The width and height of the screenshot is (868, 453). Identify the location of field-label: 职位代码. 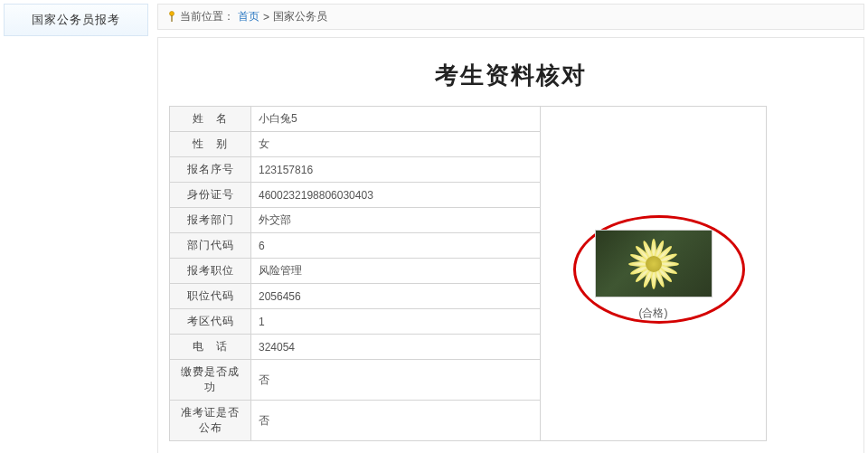
(211, 297).